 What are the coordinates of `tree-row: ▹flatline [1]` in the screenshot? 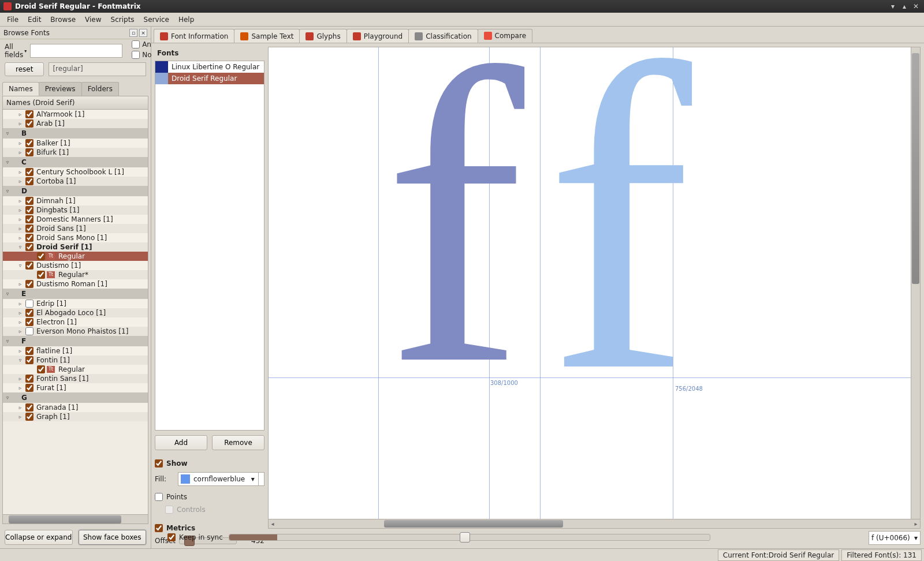 It's located at (75, 351).